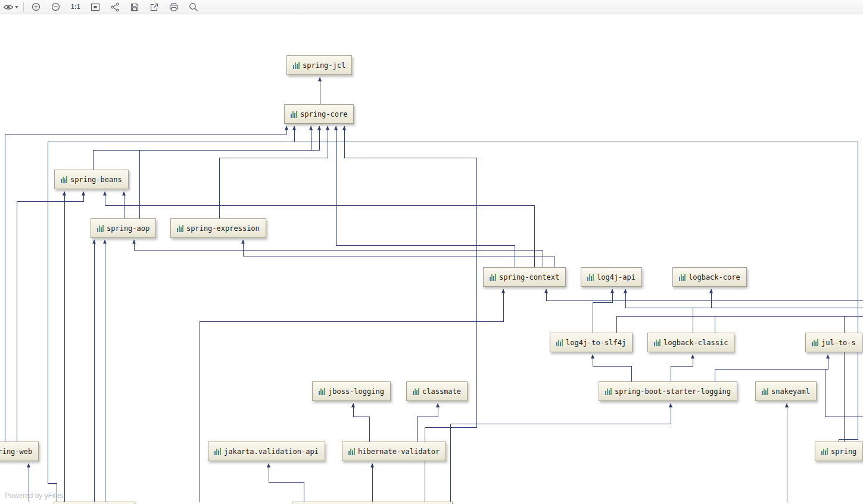  I want to click on node-partial-bottom-left, so click(94, 503).